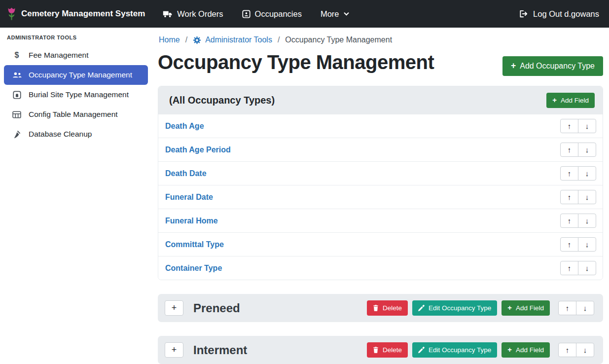 The image size is (609, 364). Describe the element at coordinates (272, 14) in the screenshot. I see `nav-occupancies: Occupancies` at that location.